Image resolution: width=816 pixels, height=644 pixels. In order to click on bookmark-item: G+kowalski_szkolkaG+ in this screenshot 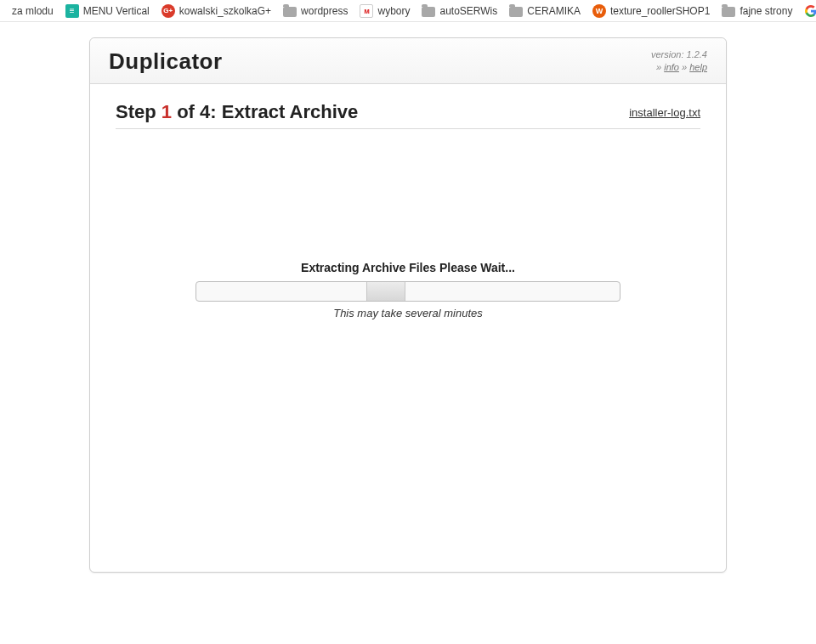, I will do `click(216, 11)`.